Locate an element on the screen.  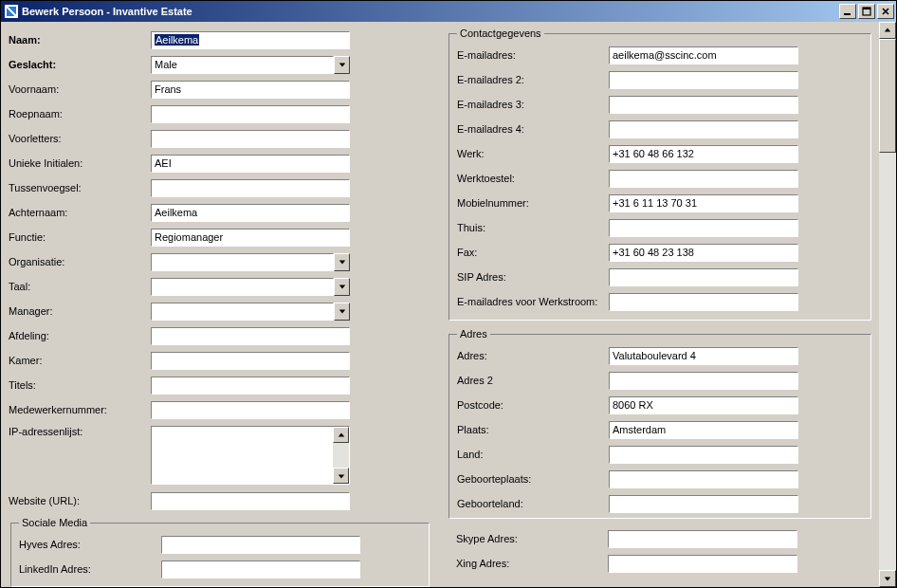
thuis-field is located at coordinates (704, 228).